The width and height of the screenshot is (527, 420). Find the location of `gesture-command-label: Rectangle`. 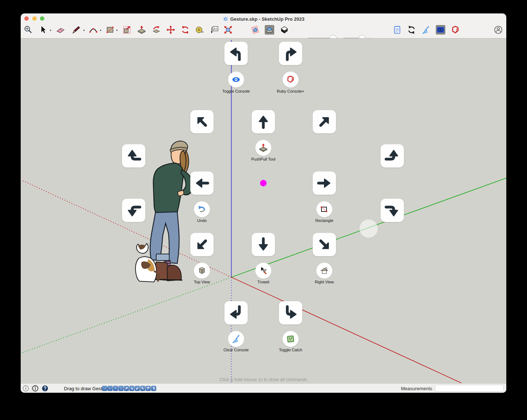

gesture-command-label: Rectangle is located at coordinates (324, 221).